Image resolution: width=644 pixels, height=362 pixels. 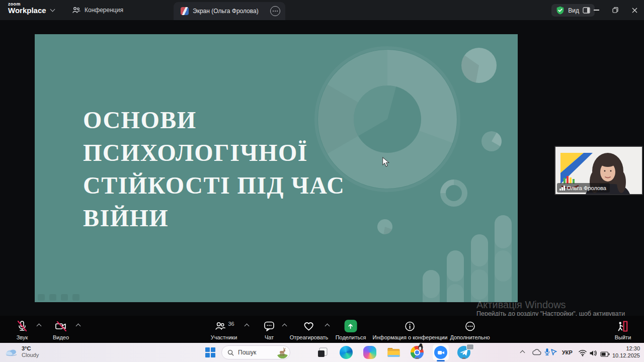 What do you see at coordinates (225, 11) in the screenshot?
I see `tab-screen-label: Экран (Ольга Фролова)` at bounding box center [225, 11].